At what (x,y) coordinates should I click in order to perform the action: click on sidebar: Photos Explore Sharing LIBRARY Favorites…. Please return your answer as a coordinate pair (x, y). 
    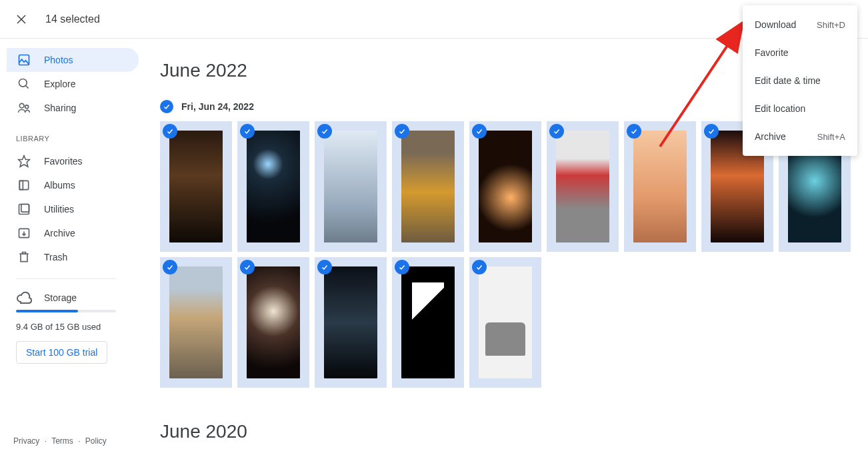
    Looking at the image, I should click on (73, 206).